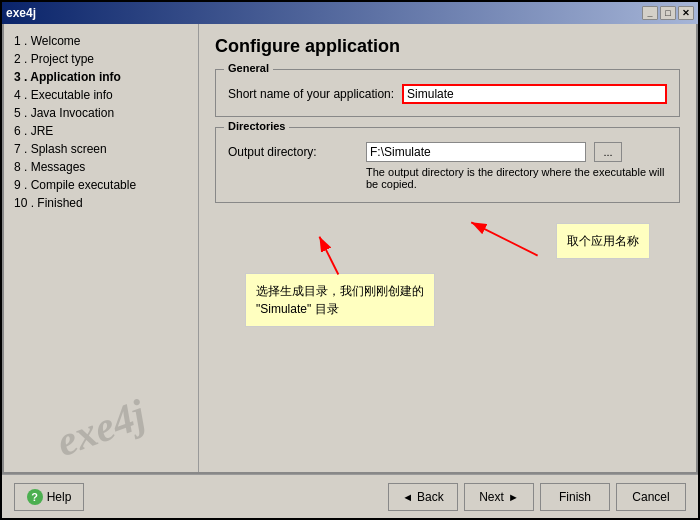  Describe the element at coordinates (514, 497) in the screenshot. I see `next-arrow-icon: ►` at that location.